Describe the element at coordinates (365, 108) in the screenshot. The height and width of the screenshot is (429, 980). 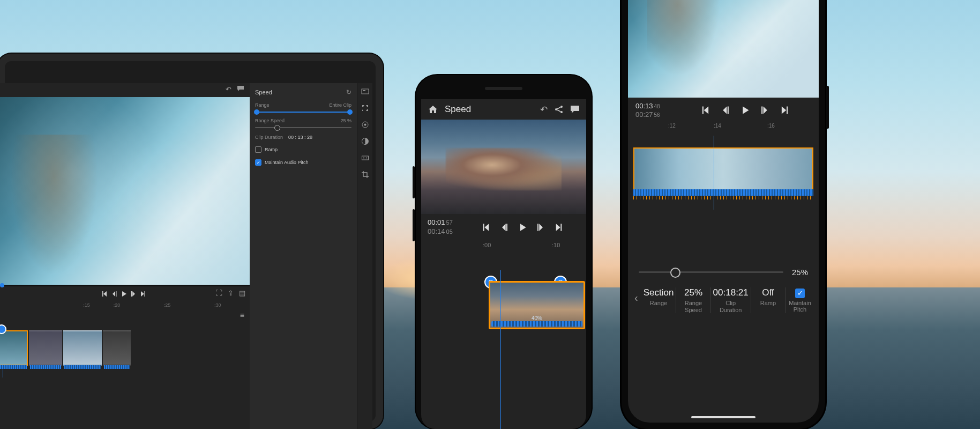
I see `transform-icon` at that location.